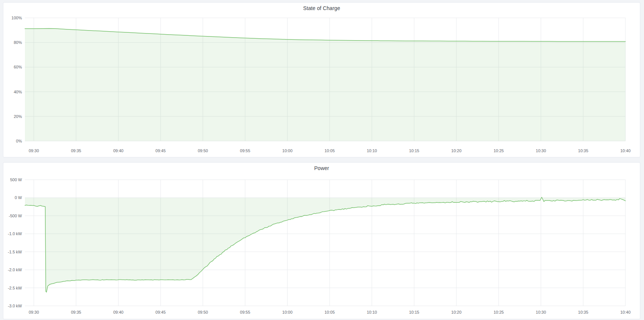 The width and height of the screenshot is (644, 320). What do you see at coordinates (15, 288) in the screenshot?
I see `y-tick-label: -2.5 kW` at bounding box center [15, 288].